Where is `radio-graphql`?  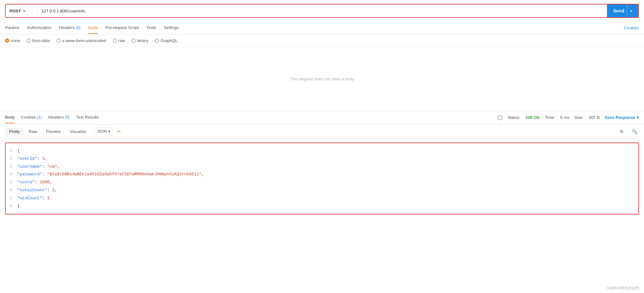 radio-graphql is located at coordinates (157, 41).